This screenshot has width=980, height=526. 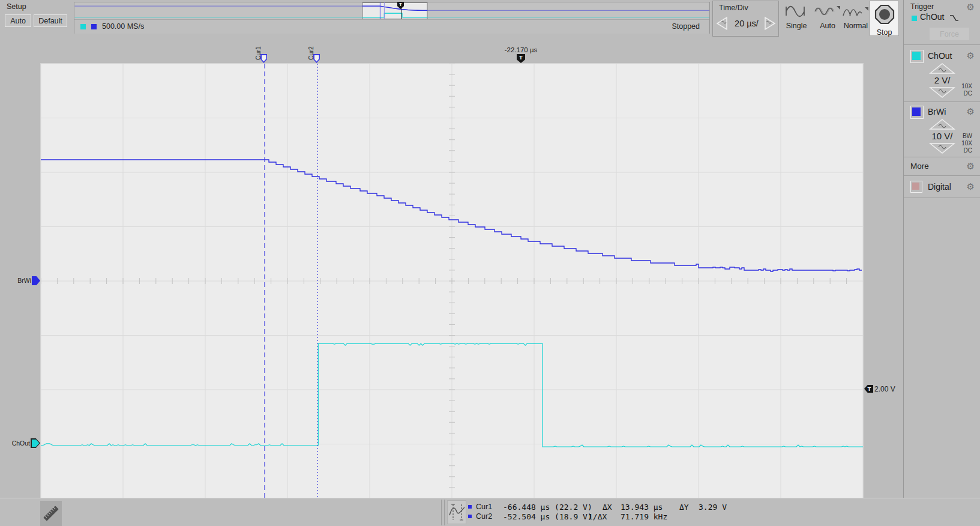 I want to click on ruler-icon, so click(x=51, y=513).